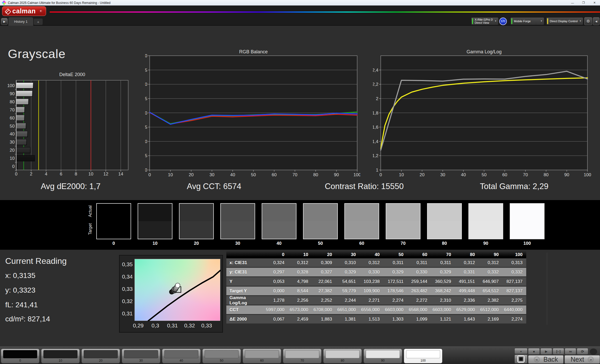  What do you see at coordinates (376, 113) in the screenshot?
I see `axis-label: 1,8` at bounding box center [376, 113].